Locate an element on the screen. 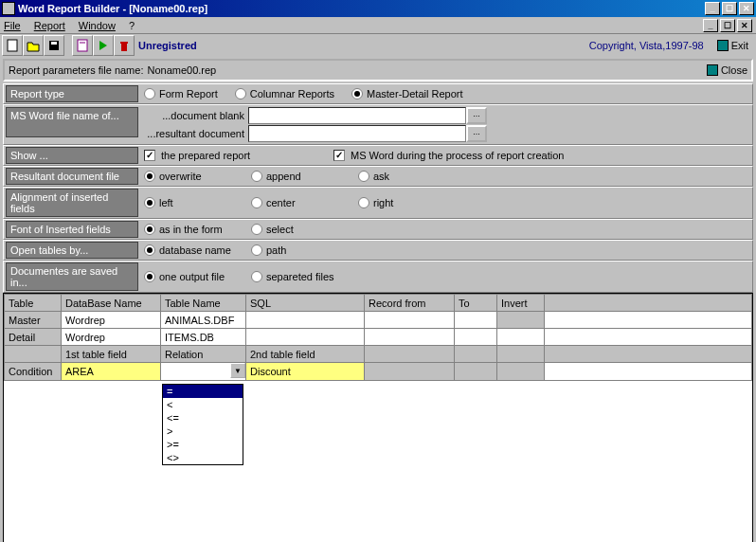 The image size is (756, 542). row-condition: Condition AREA ▼ Discount is located at coordinates (379, 371).